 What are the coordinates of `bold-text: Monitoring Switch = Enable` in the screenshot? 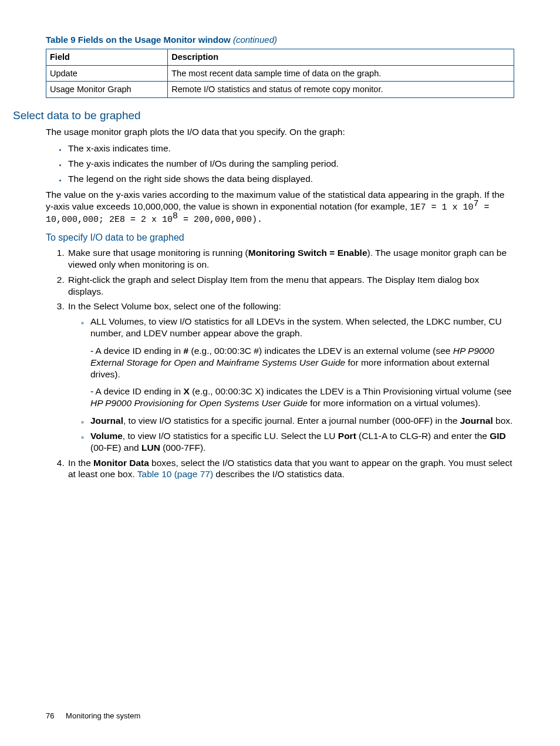 It's located at (308, 252).